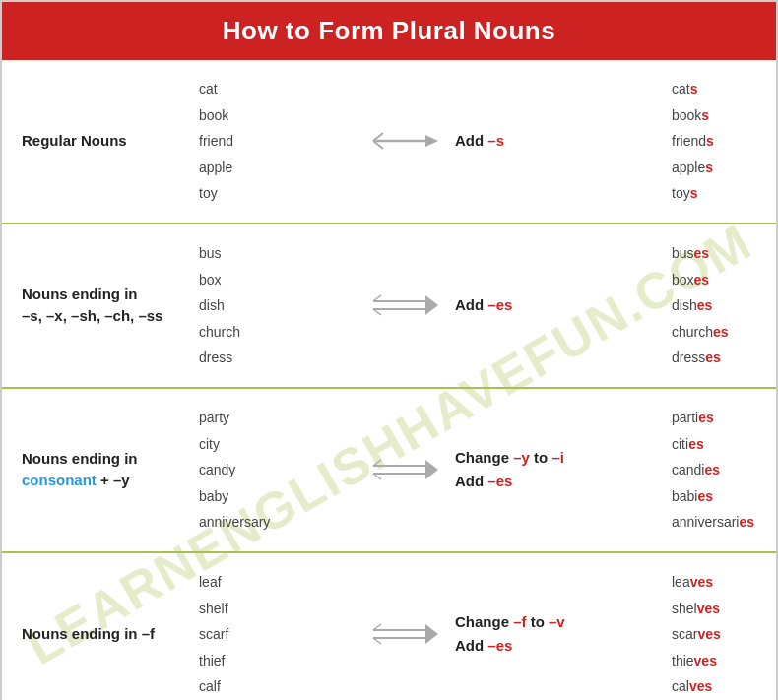  What do you see at coordinates (406, 305) in the screenshot?
I see `arrow-sxshchss` at bounding box center [406, 305].